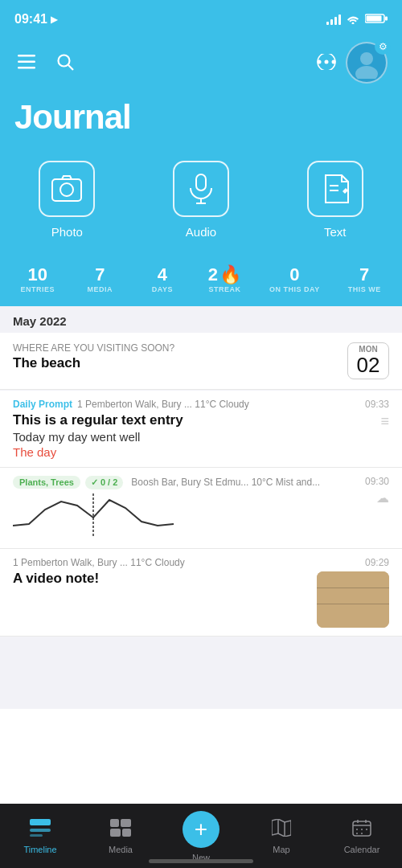 This screenshot has width=402, height=868. Describe the element at coordinates (162, 563) in the screenshot. I see `video-entry-location: 1 Pemberton Walk, Bury ... 11°C Cloudy` at that location.